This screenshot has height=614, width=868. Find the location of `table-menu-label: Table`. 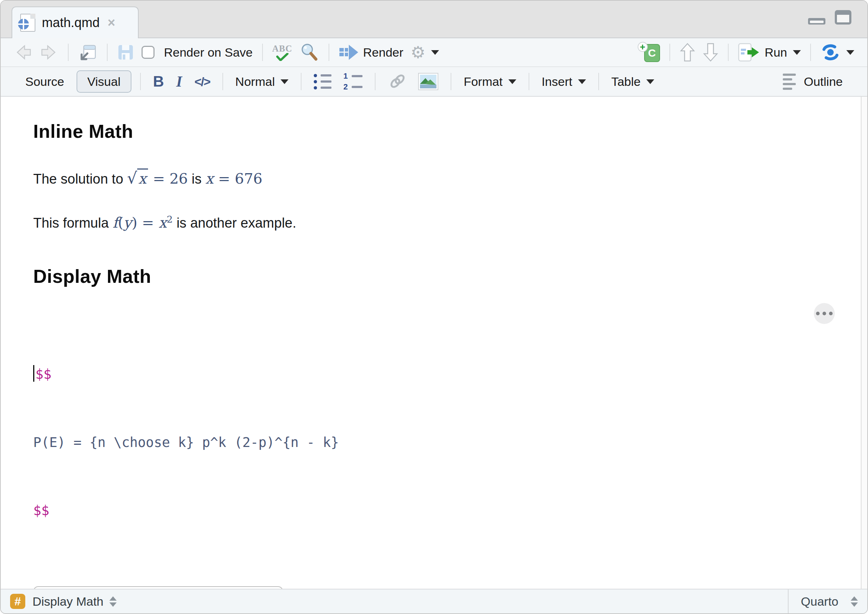

table-menu-label: Table is located at coordinates (626, 82).